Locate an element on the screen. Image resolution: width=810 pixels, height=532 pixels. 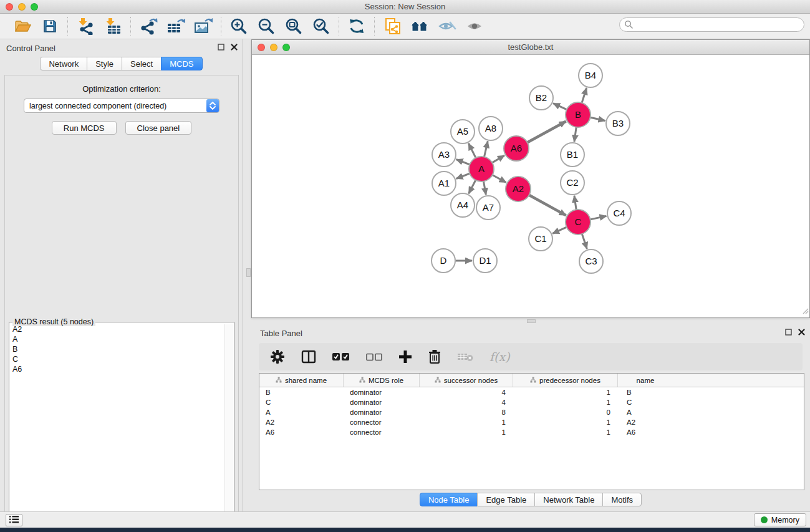
select-all-icon is located at coordinates (341, 357).